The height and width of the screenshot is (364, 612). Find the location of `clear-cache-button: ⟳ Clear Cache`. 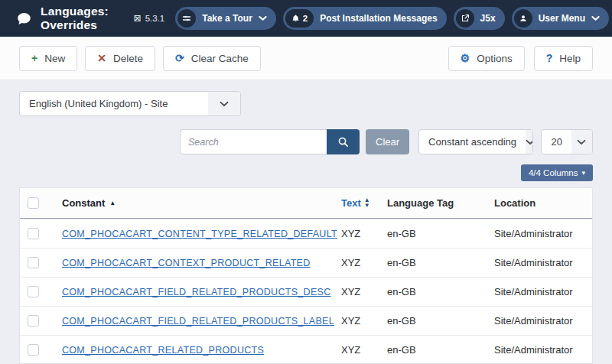

clear-cache-button: ⟳ Clear Cache is located at coordinates (212, 58).